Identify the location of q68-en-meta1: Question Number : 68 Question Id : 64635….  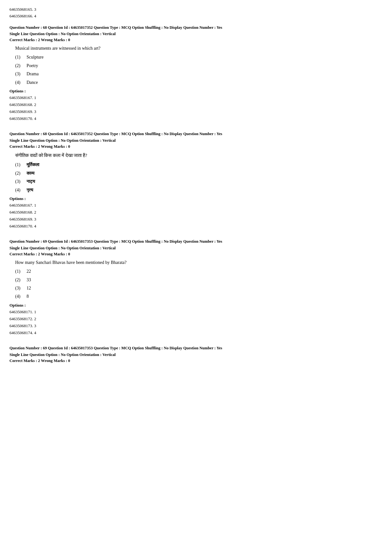
(196, 28).